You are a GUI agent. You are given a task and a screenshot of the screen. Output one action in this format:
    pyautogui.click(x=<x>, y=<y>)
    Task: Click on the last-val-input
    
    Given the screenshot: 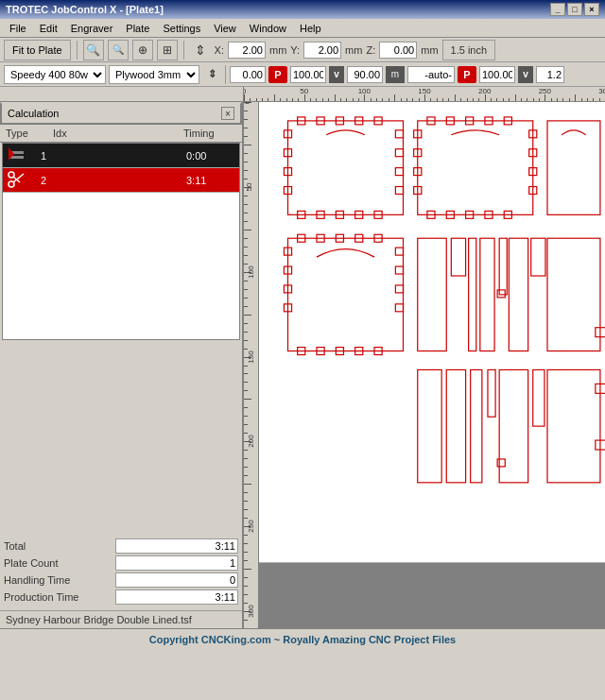 What is the action you would take?
    pyautogui.click(x=550, y=75)
    